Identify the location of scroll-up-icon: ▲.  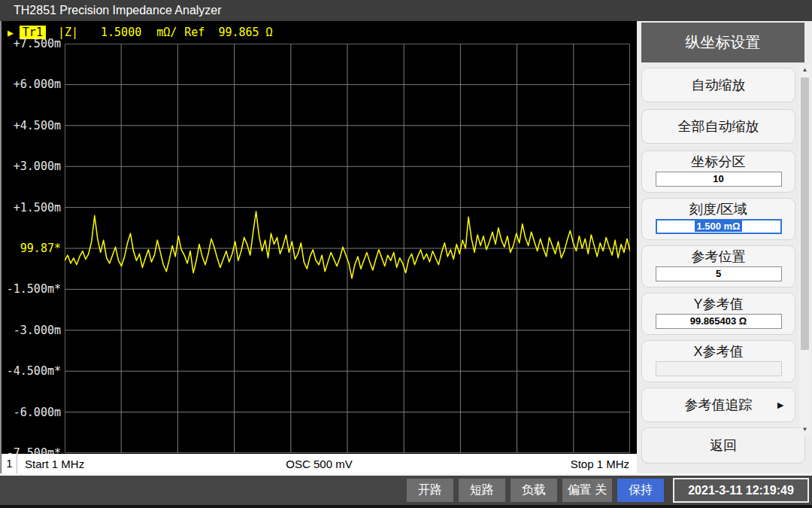
(804, 70).